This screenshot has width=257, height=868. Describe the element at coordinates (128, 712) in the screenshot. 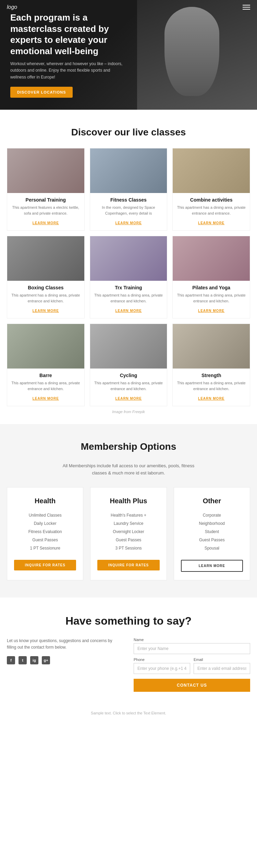

I see `footer-note: Sample text. Click to select the Text El…` at that location.